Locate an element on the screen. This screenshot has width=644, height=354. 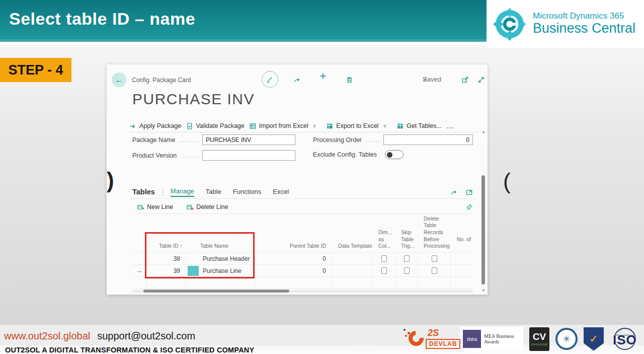
website-link: www.out2sol.global is located at coordinates (47, 336).